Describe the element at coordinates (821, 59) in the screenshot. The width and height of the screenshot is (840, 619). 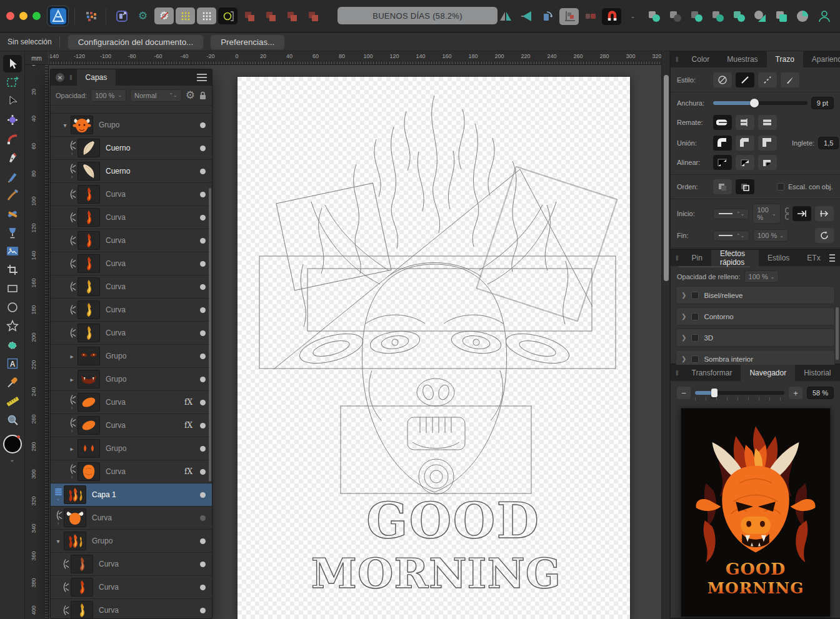
I see `tab-apariencia: Apariencia` at that location.